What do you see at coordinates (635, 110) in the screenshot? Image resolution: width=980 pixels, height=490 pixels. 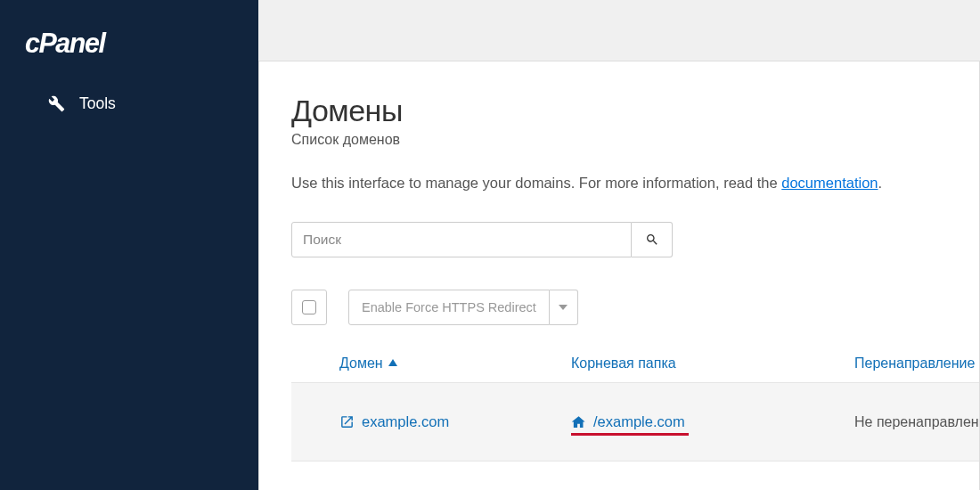 I see `page-title: Домены` at bounding box center [635, 110].